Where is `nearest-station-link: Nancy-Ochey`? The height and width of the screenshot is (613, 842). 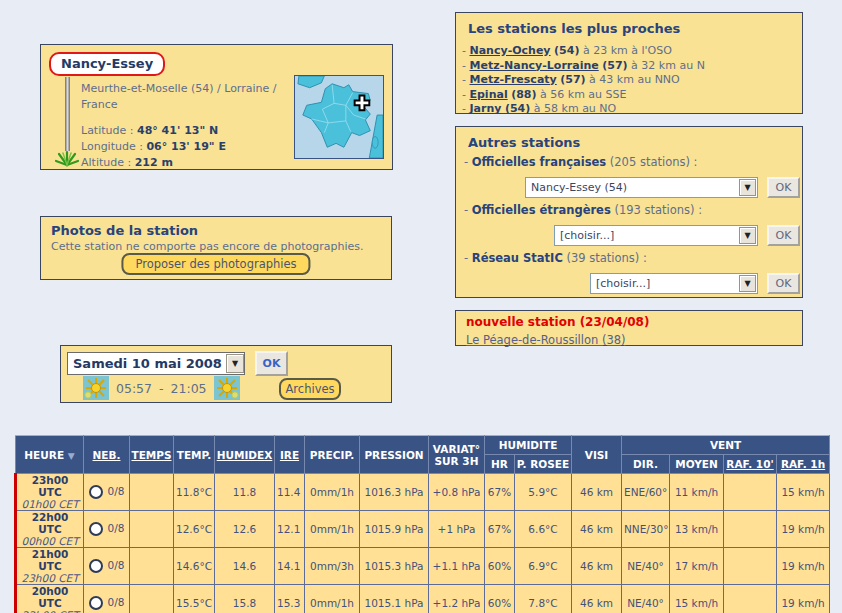
nearest-station-link: Nancy-Ochey is located at coordinates (510, 50).